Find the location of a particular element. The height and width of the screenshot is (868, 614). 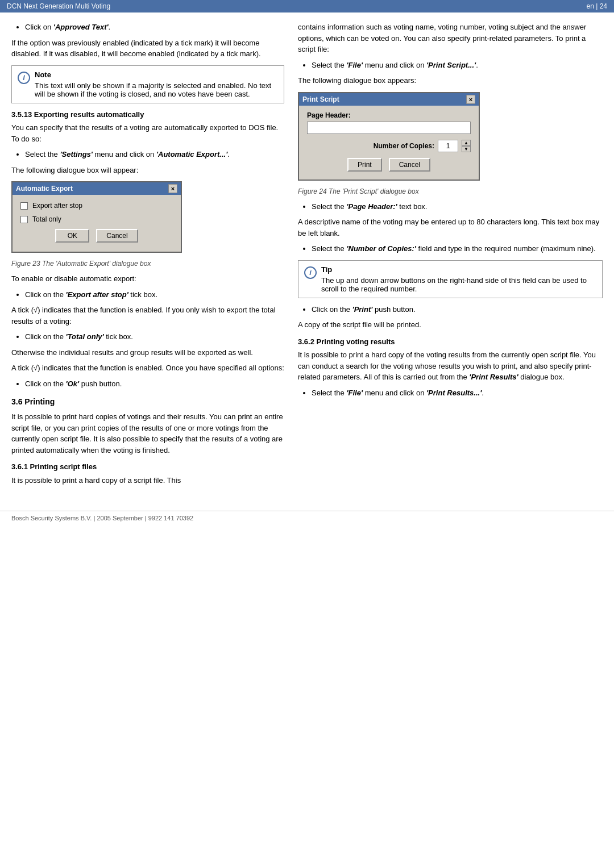

figure23-caption: Figure 23 The 'Automatic Export' dialogu… is located at coordinates (148, 264).